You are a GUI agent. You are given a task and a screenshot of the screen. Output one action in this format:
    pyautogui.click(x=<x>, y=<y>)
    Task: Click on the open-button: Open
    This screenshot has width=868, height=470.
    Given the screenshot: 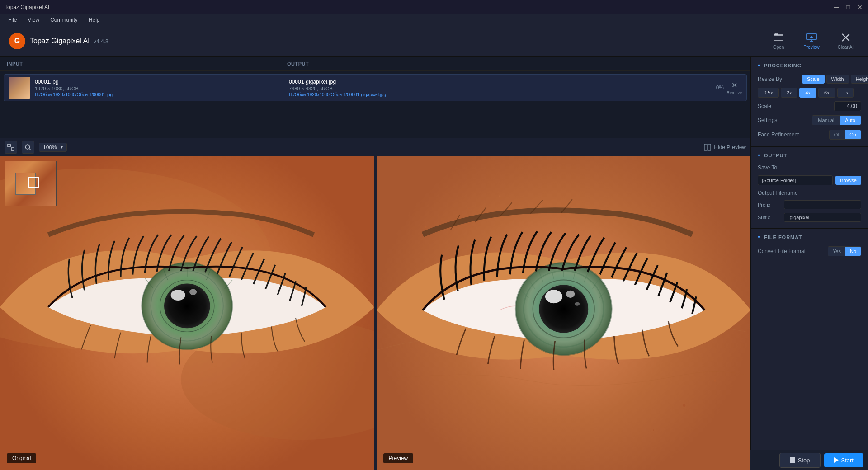 What is the action you would take?
    pyautogui.click(x=778, y=41)
    